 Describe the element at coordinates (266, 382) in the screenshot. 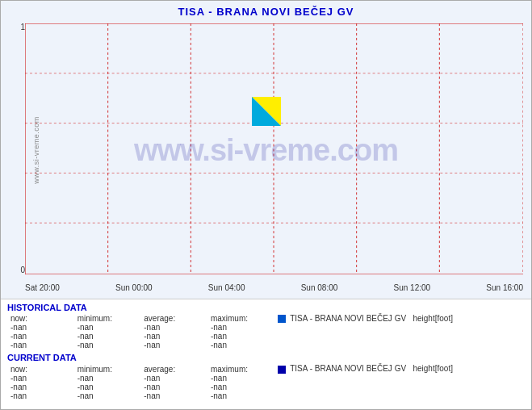

I see `current-table: now: minimum: average: maximum: TISA - B…` at that location.